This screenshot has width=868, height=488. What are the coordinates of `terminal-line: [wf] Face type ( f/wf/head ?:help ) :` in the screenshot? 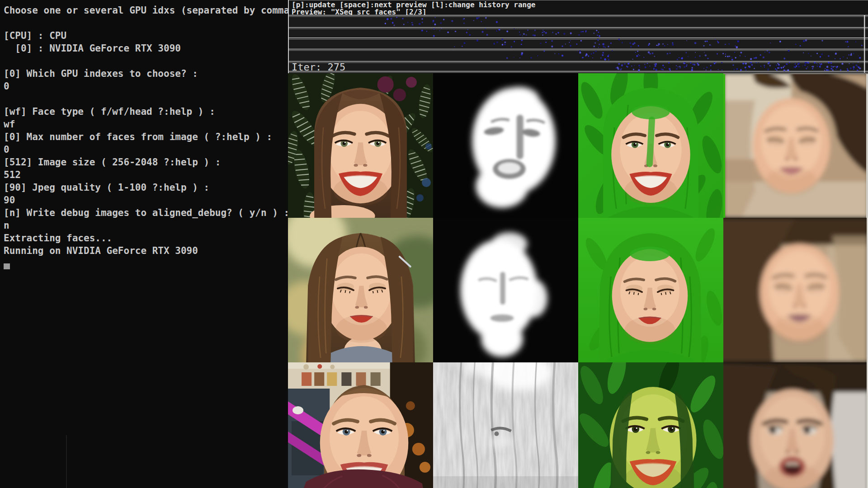 It's located at (144, 112).